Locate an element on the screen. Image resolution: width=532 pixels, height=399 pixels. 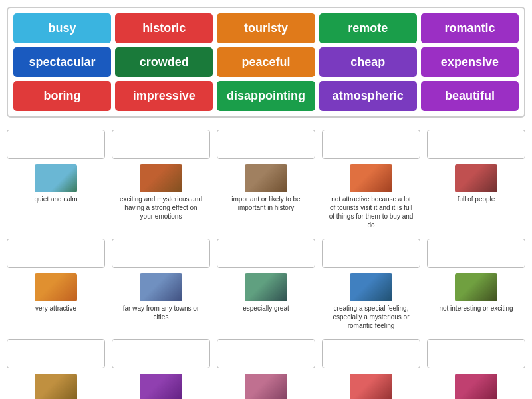
tile-romantic: romantic is located at coordinates (469, 28).